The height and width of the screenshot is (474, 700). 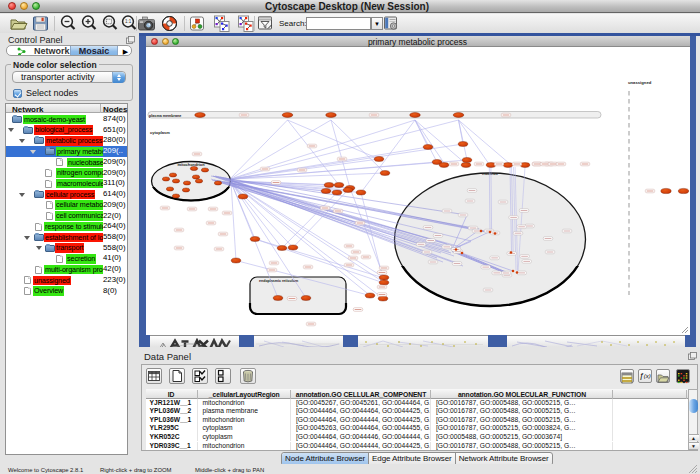 What do you see at coordinates (278, 281) in the screenshot?
I see `svg-text: endoplasmic reticulum` at bounding box center [278, 281].